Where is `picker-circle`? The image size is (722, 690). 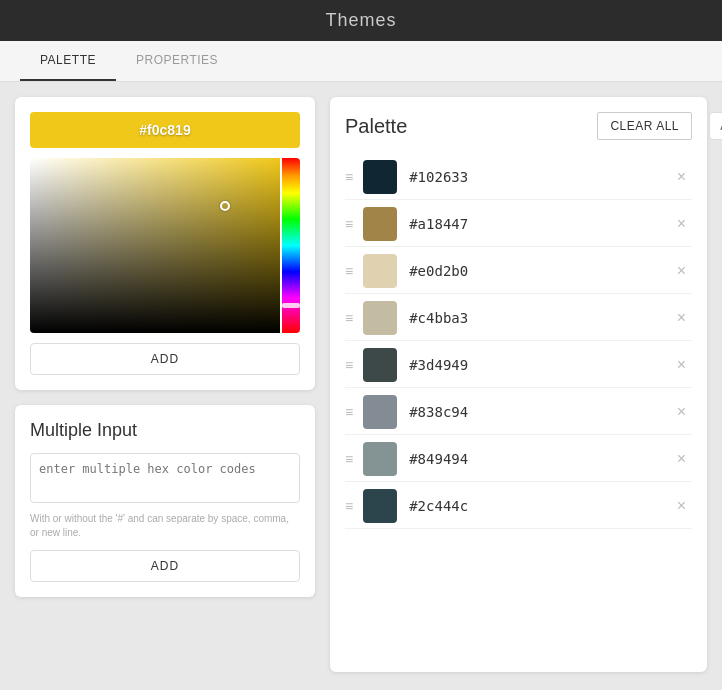 picker-circle is located at coordinates (225, 206).